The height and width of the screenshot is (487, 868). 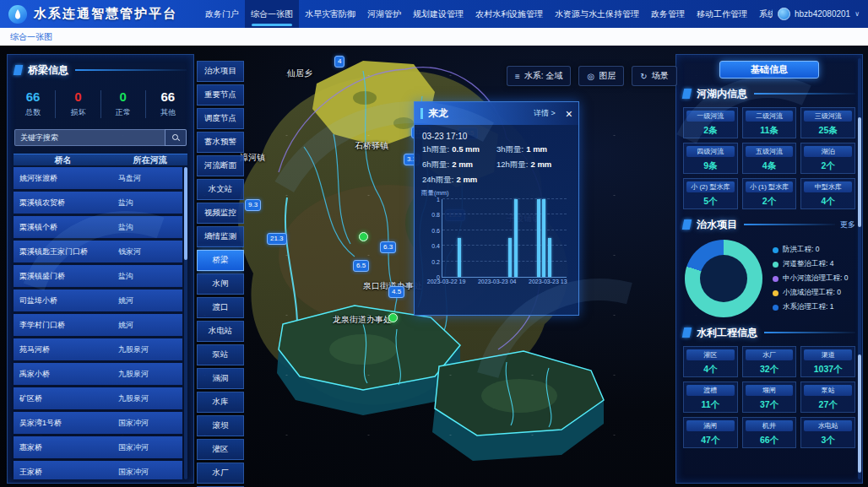 I want to click on bridge-name-cell: 惠家桥, so click(x=62, y=447).